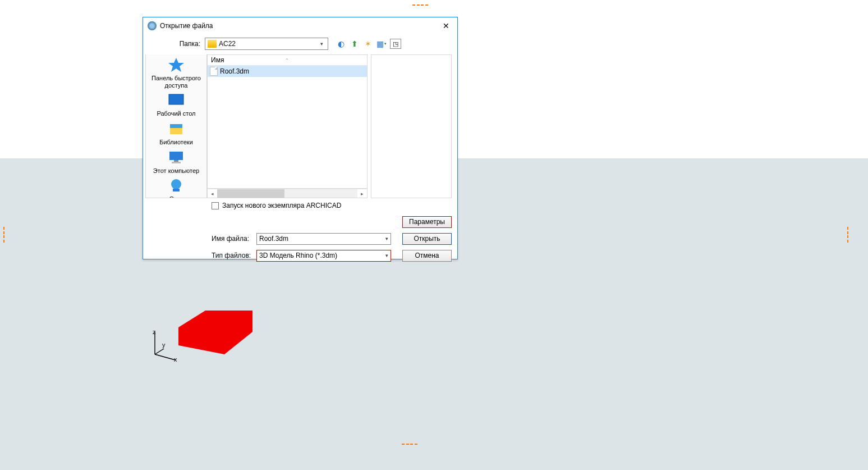 This screenshot has height=470, width=868. Describe the element at coordinates (287, 60) in the screenshot. I see `file-list-header: Имя ⌃` at that location.